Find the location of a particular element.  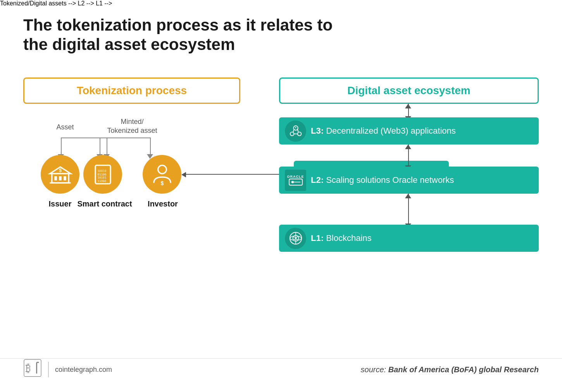

issuer-icon: $ is located at coordinates (60, 174).